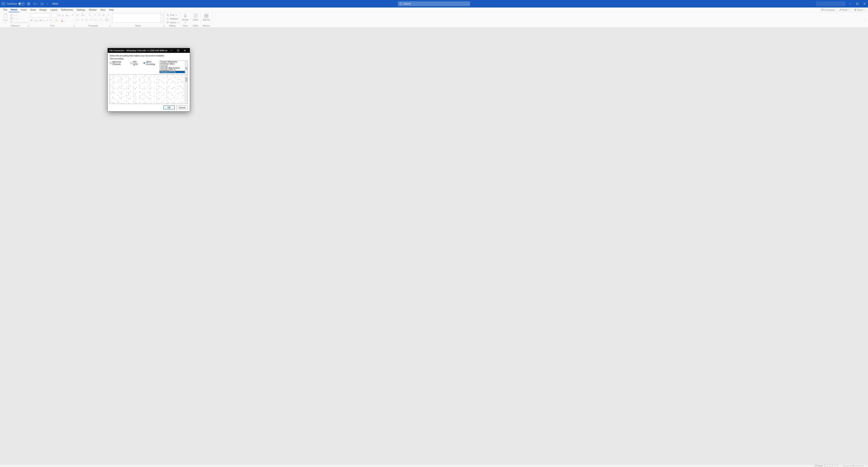  I want to click on encoding-option-selected: Unicode (UTF-8), so click(173, 72).